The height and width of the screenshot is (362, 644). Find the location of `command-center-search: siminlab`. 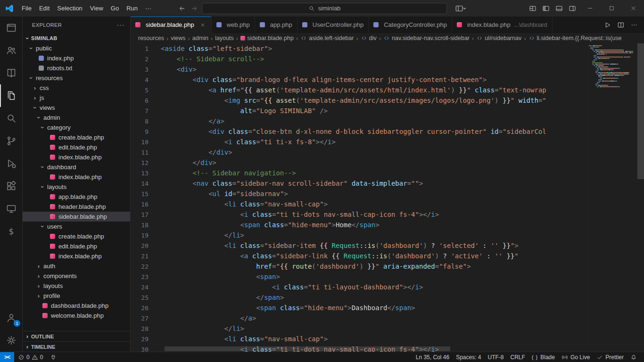

command-center-search: siminlab is located at coordinates (324, 8).